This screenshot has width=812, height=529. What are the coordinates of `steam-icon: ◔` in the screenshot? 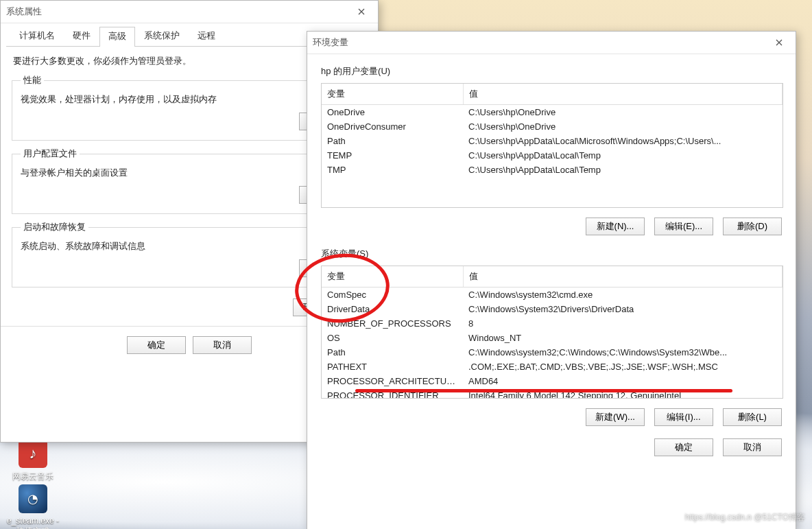 It's located at (33, 499).